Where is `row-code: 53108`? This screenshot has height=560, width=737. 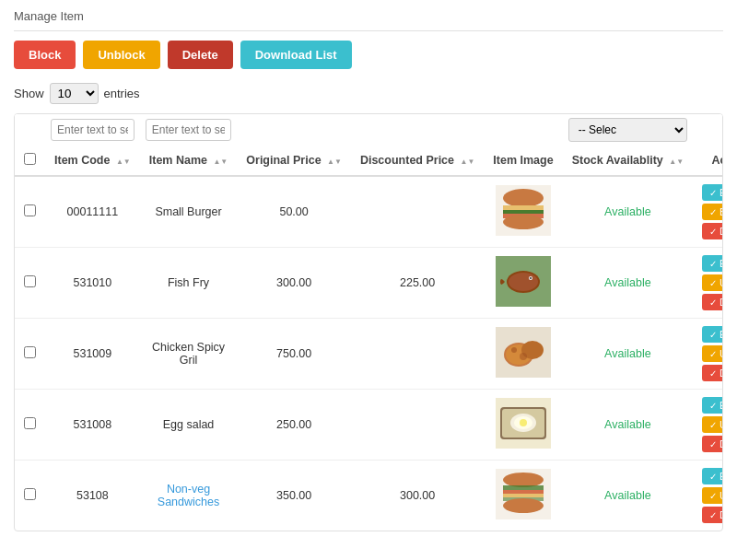 row-code: 53108 is located at coordinates (92, 496).